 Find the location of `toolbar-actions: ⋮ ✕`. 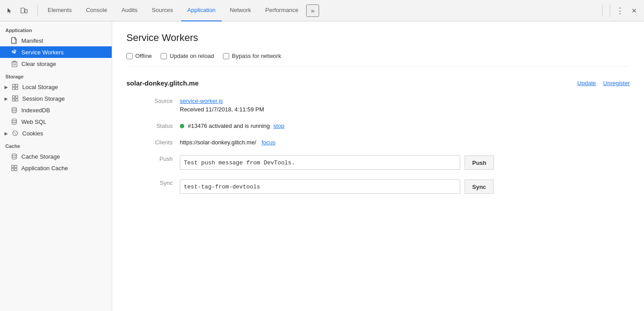

toolbar-actions: ⋮ ✕ is located at coordinates (625, 11).